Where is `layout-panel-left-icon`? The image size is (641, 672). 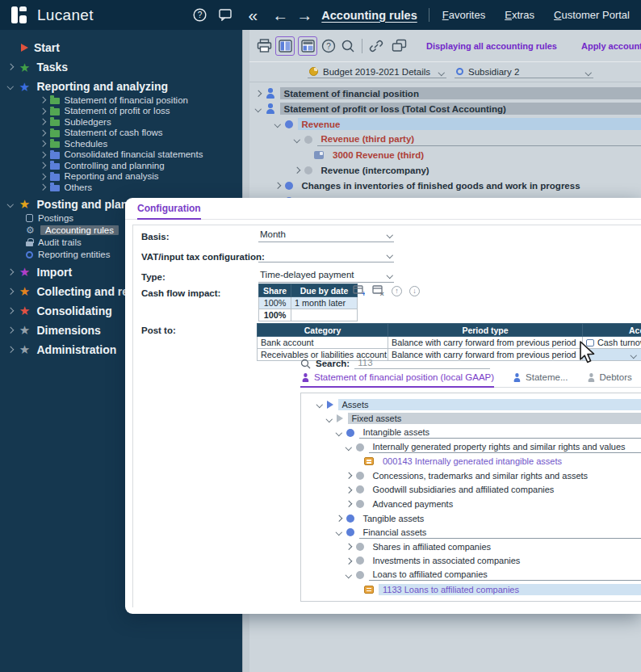 layout-panel-left-icon is located at coordinates (285, 46).